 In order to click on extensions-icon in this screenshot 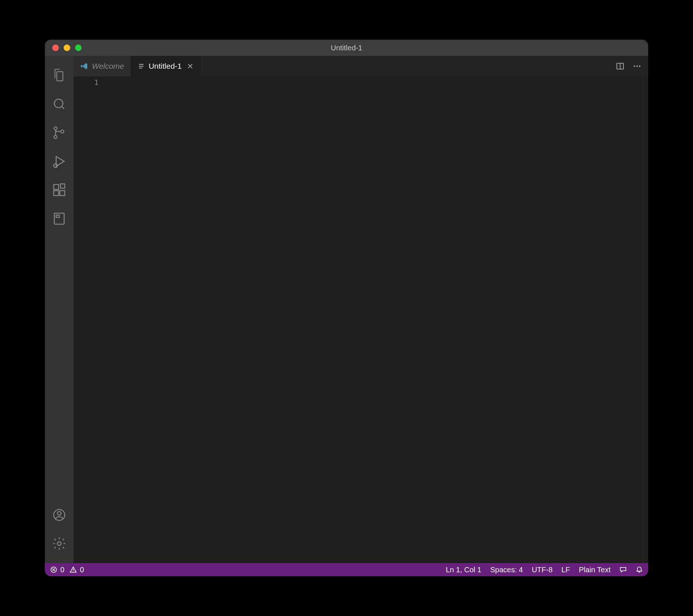, I will do `click(59, 190)`.